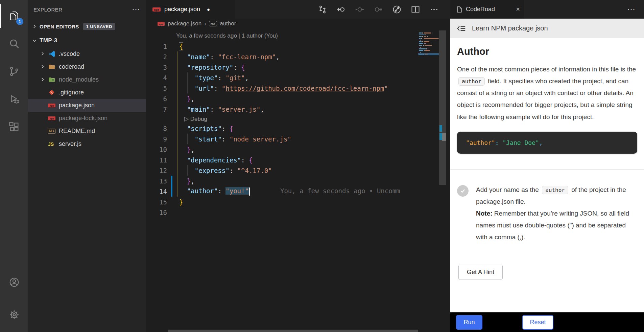 This screenshot has width=644, height=332. Describe the element at coordinates (584, 9) in the screenshot. I see `panel-more-actions-icon: ⋯` at that location.